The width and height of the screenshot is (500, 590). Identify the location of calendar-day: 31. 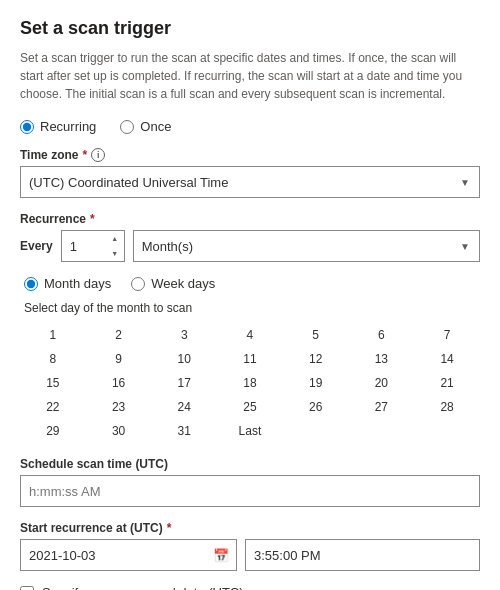
(184, 431).